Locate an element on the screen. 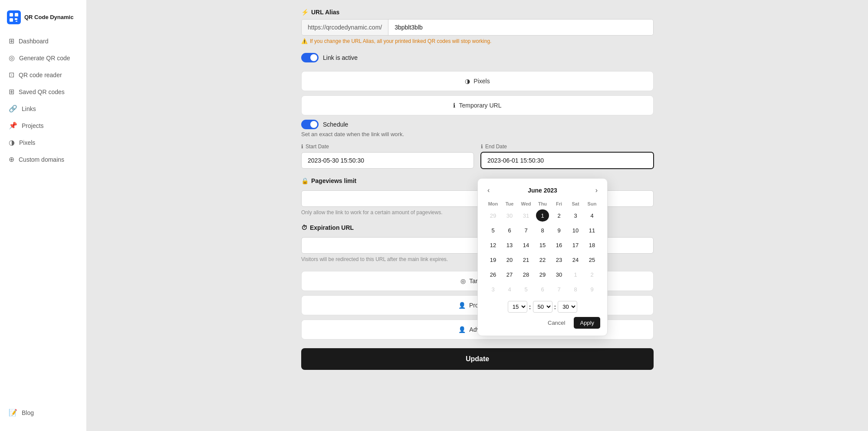 This screenshot has height=431, width=868. cal-day-6-next: 6 is located at coordinates (542, 289).